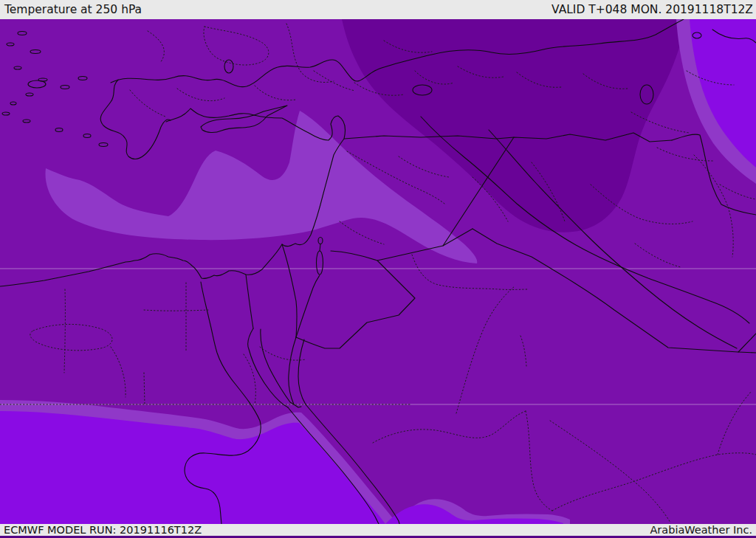 The image size is (756, 538). What do you see at coordinates (73, 10) in the screenshot?
I see `map-title: Temperature at 250 hPa` at bounding box center [73, 10].